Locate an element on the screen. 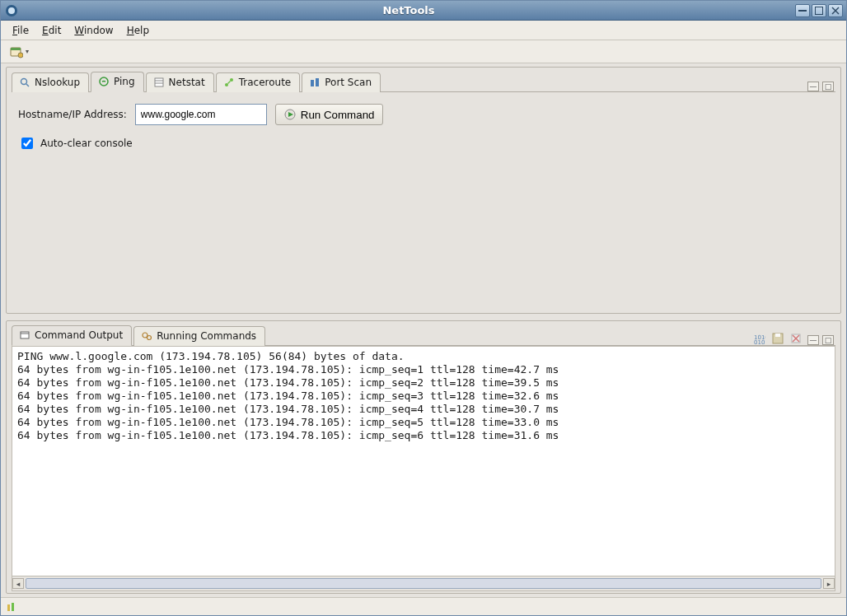  close-button is located at coordinates (835, 11).